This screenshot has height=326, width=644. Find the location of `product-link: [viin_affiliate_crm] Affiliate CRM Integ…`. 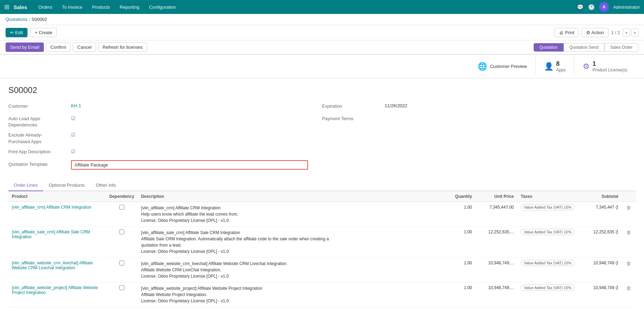

product-link: [viin_affiliate_crm] Affiliate CRM Integ… is located at coordinates (52, 207).